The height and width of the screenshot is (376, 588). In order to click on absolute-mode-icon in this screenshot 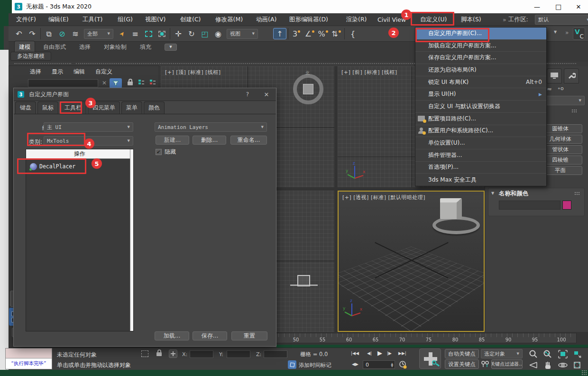, I will do `click(173, 354)`.